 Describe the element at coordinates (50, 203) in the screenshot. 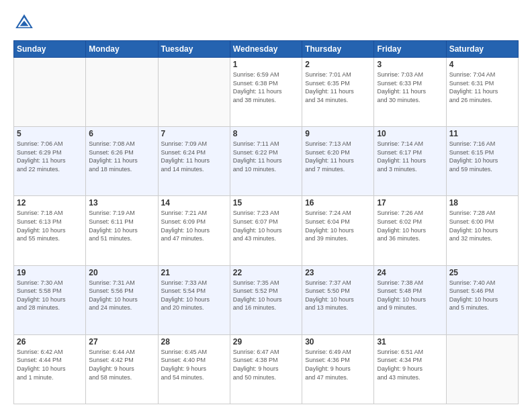

I see `day-number: 12` at that location.